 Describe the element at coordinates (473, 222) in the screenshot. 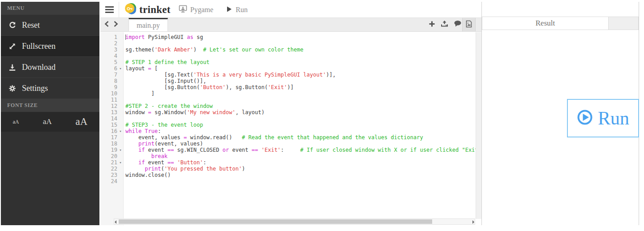

I see `scroll-right-icon` at that location.